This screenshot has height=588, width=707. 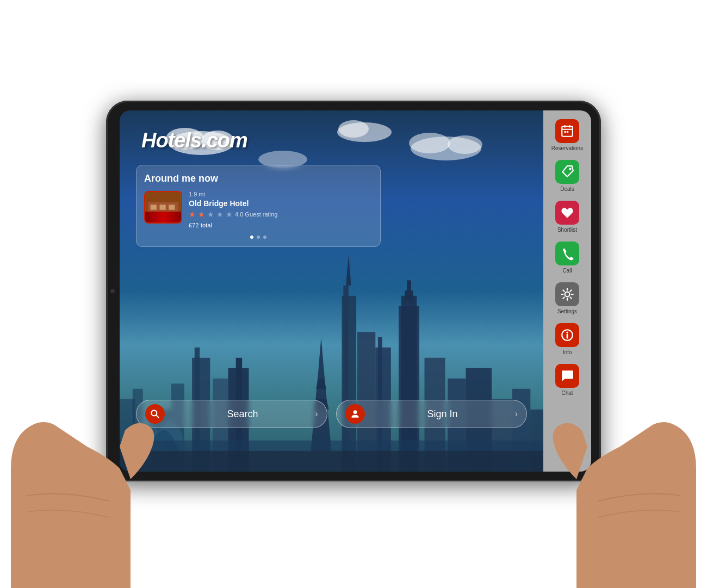 I want to click on settings-icon-bg, so click(x=567, y=294).